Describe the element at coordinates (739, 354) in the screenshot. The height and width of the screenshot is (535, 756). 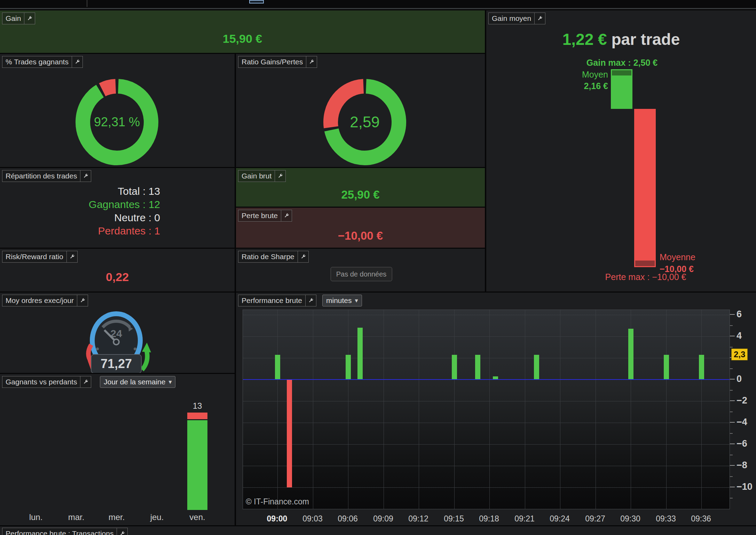
I see `last-value-badge: 2,3` at that location.